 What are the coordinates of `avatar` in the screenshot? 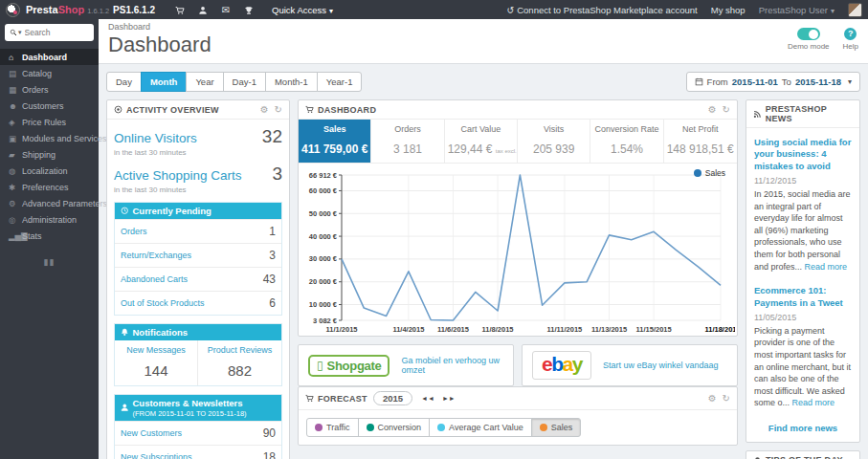 It's located at (856, 10).